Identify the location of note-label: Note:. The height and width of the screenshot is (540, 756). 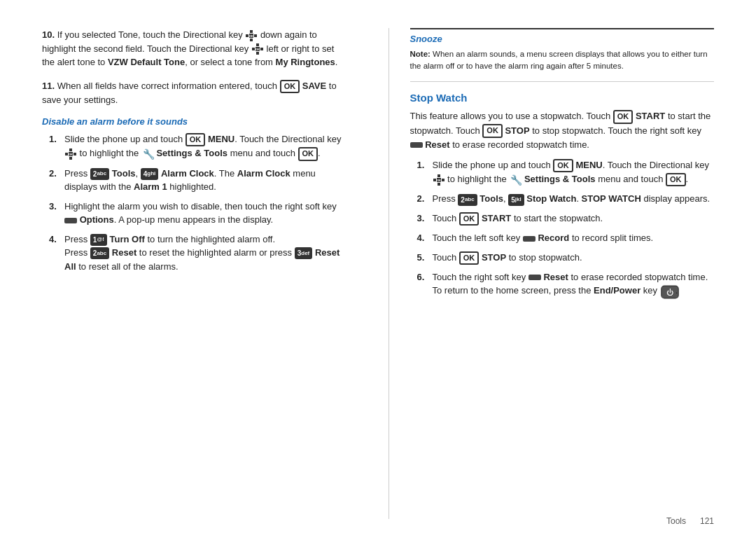
(420, 54).